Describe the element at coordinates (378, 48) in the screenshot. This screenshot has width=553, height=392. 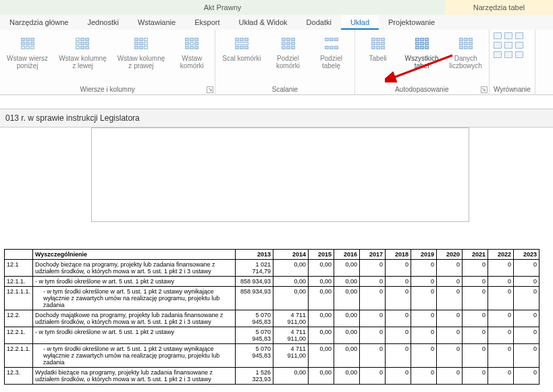
I see `autofit-table-button: Tabeli` at that location.